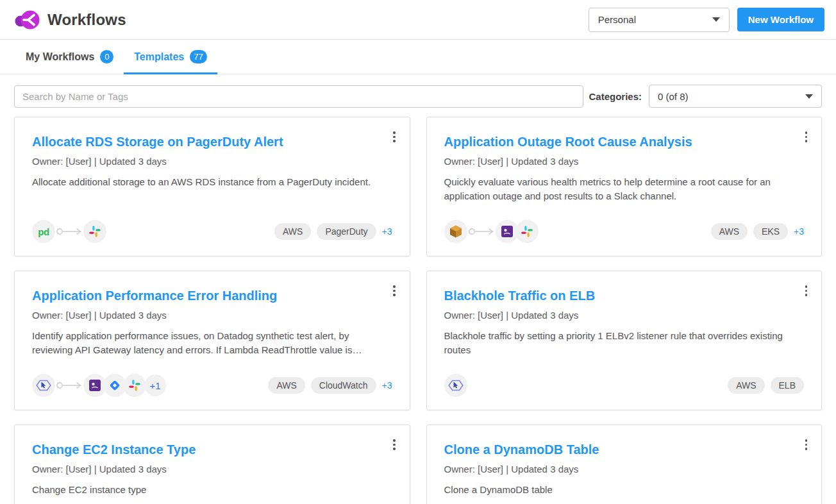  I want to click on categories-select: 0 (of 8), so click(735, 96).